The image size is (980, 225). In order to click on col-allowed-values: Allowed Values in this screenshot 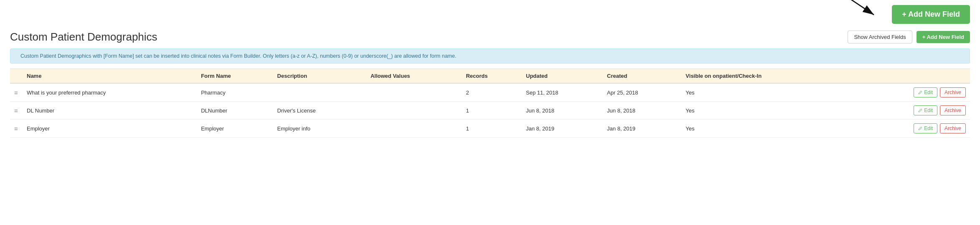, I will do `click(414, 76)`.